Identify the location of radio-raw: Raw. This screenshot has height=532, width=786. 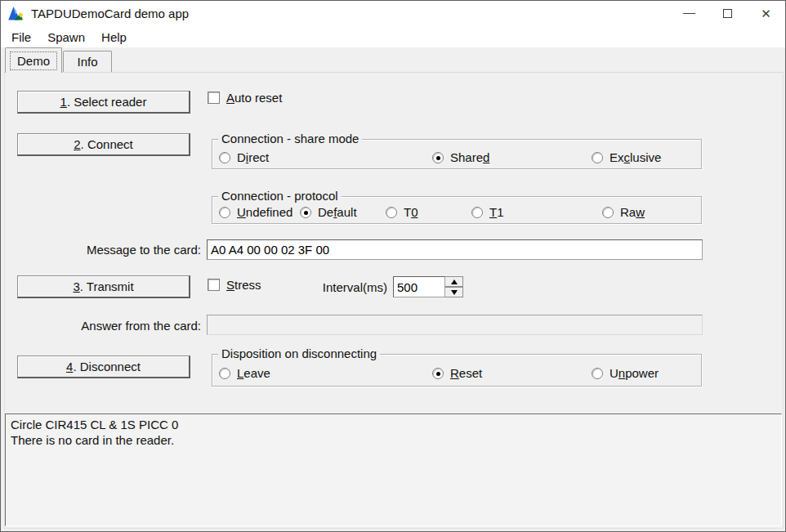
(623, 212).